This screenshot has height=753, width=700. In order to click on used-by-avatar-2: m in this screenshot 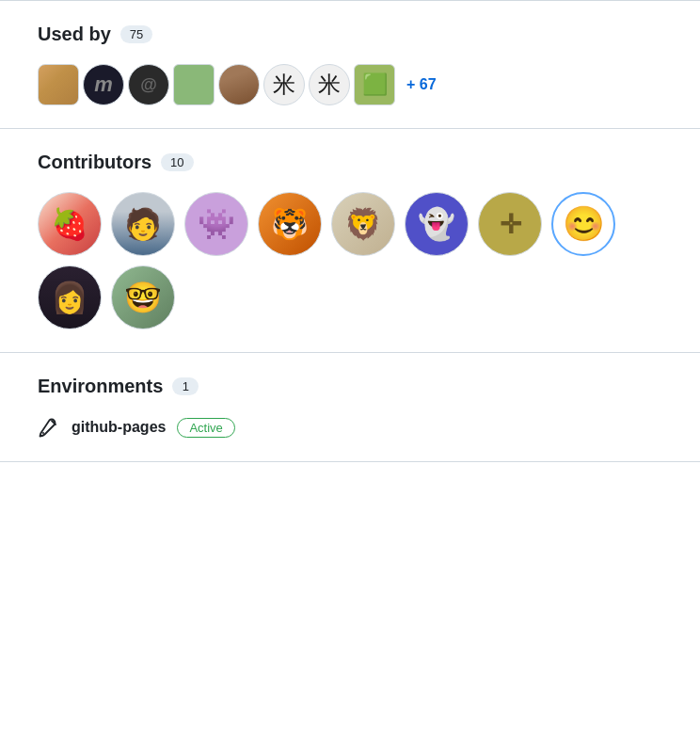, I will do `click(103, 85)`.